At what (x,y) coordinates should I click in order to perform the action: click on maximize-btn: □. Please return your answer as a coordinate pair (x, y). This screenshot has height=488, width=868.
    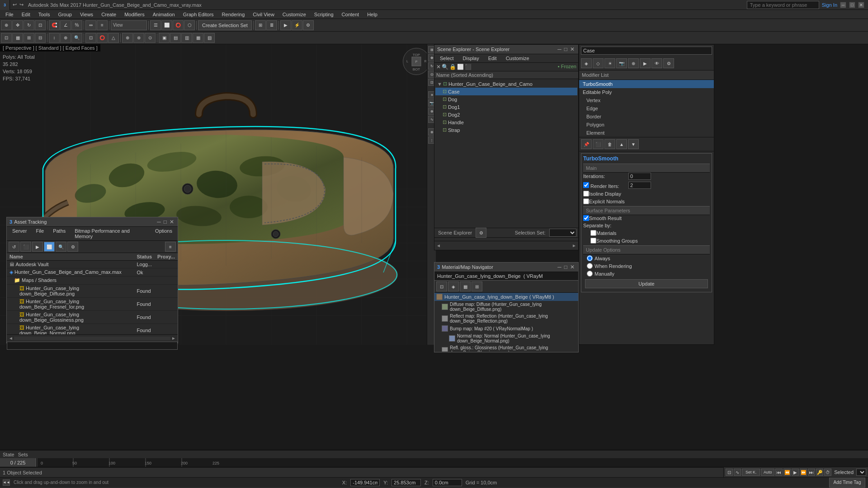
    Looking at the image, I should click on (852, 5).